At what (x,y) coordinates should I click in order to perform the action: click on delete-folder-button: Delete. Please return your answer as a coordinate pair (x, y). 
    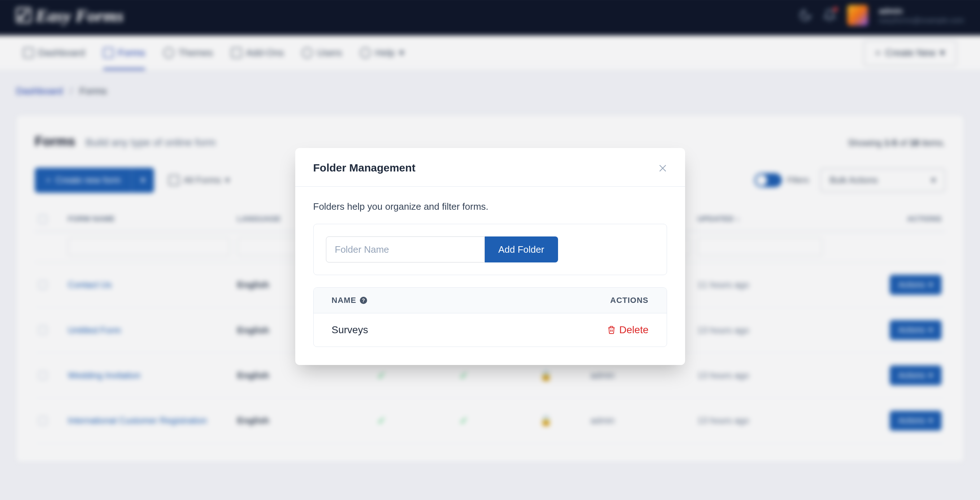
    Looking at the image, I should click on (628, 330).